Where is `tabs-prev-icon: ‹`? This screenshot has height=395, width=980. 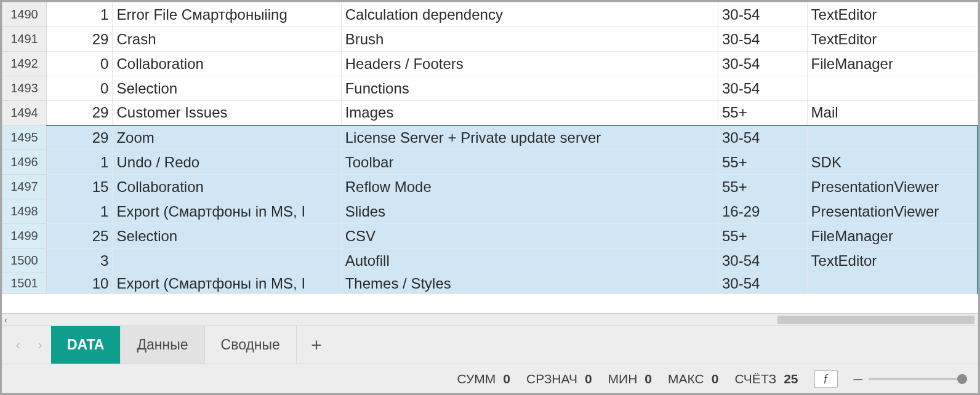
tabs-prev-icon: ‹ is located at coordinates (18, 345).